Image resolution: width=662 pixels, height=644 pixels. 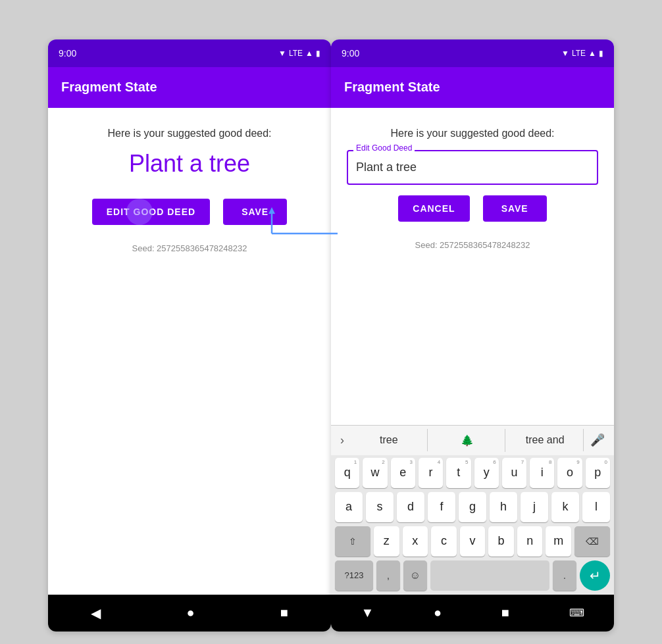 What do you see at coordinates (472, 167) in the screenshot?
I see `edit-field-container: Edit Good Deed` at bounding box center [472, 167].